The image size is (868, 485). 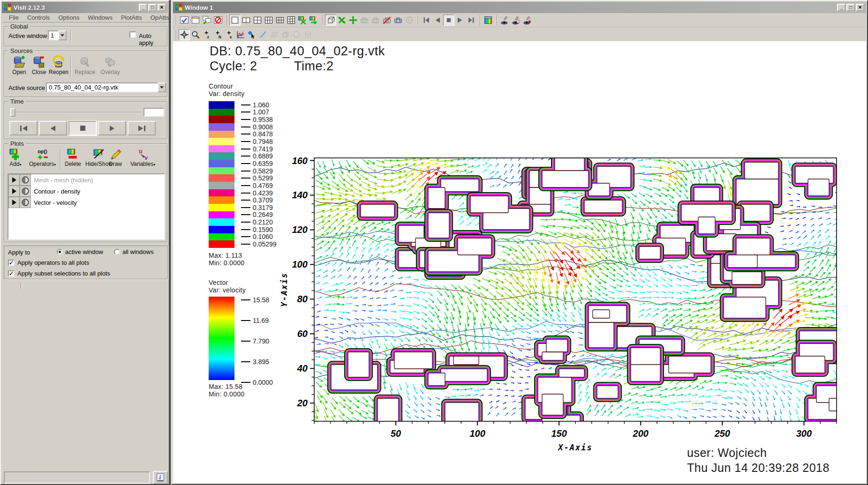 What do you see at coordinates (15, 159) in the screenshot?
I see `plots-add-button: Add▾` at bounding box center [15, 159].